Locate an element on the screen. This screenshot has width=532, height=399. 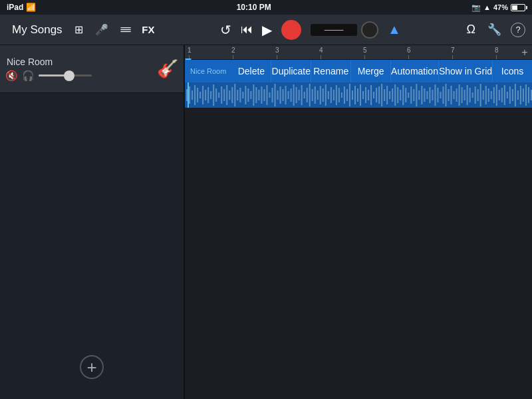
mic-icon: 🎤 is located at coordinates (102, 29).